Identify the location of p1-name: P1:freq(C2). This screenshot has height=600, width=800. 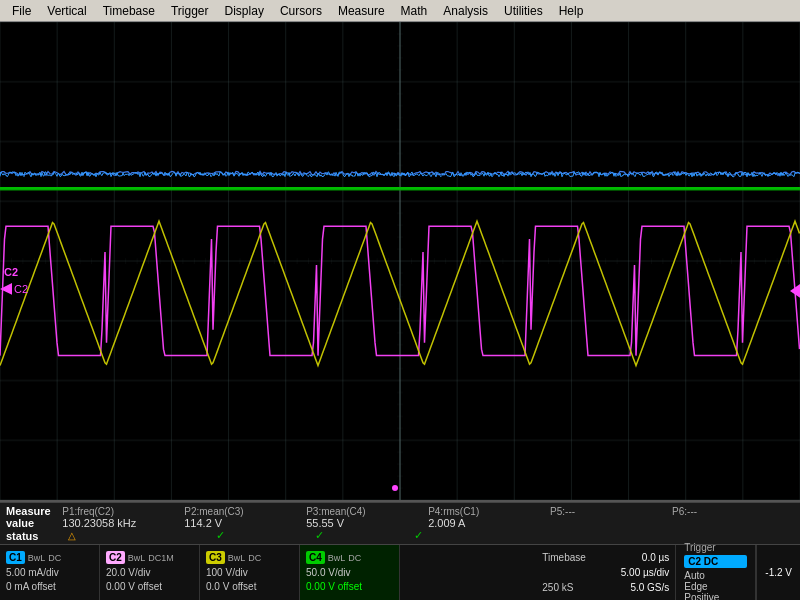
(123, 512).